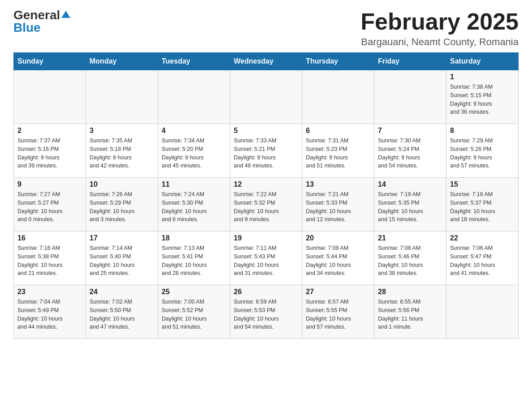 This screenshot has height=411, width=532. What do you see at coordinates (194, 62) in the screenshot?
I see `weekday-tuesday: Tuesday` at bounding box center [194, 62].